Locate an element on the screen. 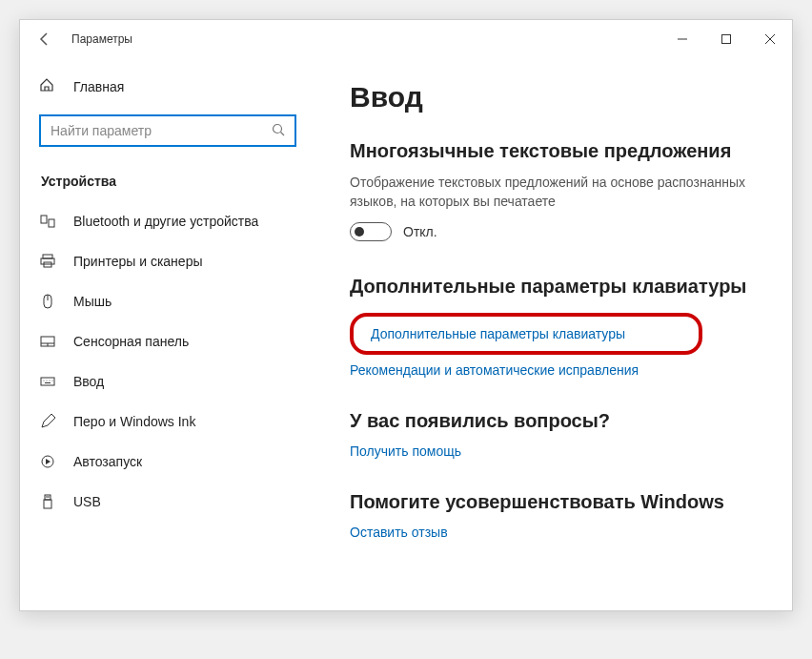 The height and width of the screenshot is (659, 812). feedback-link: Оставить отзыв is located at coordinates (554, 532).